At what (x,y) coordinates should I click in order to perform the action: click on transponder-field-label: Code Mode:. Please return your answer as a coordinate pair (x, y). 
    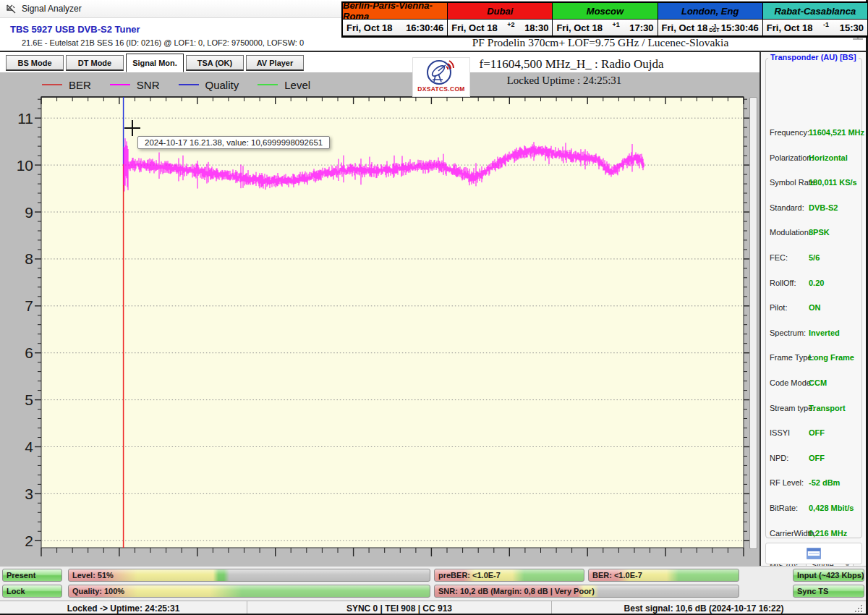
    Looking at the image, I should click on (791, 383).